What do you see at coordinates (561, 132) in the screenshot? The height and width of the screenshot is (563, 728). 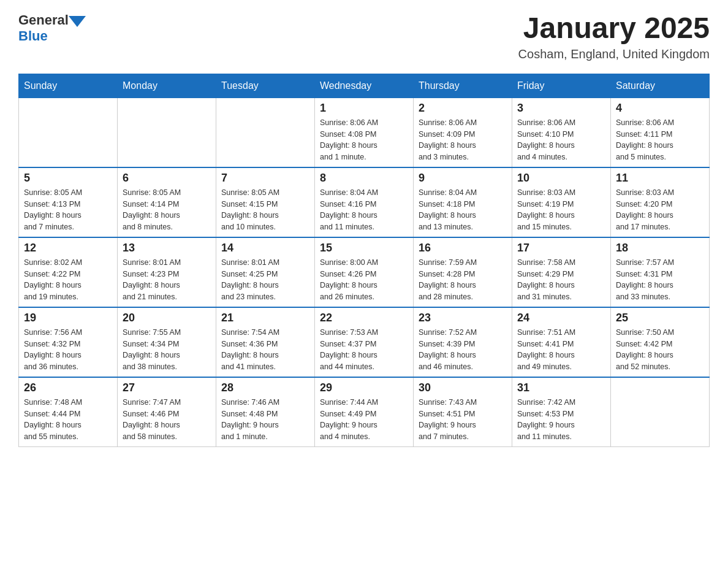 I see `cell-content: 3Sunrise: 8:06 AM Sunset: 4:10 PM Daylig…` at bounding box center [561, 132].